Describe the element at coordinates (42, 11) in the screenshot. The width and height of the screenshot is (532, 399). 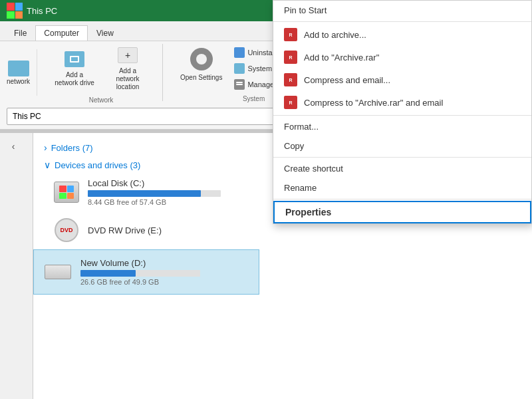
I see `window-title: This PC` at that location.